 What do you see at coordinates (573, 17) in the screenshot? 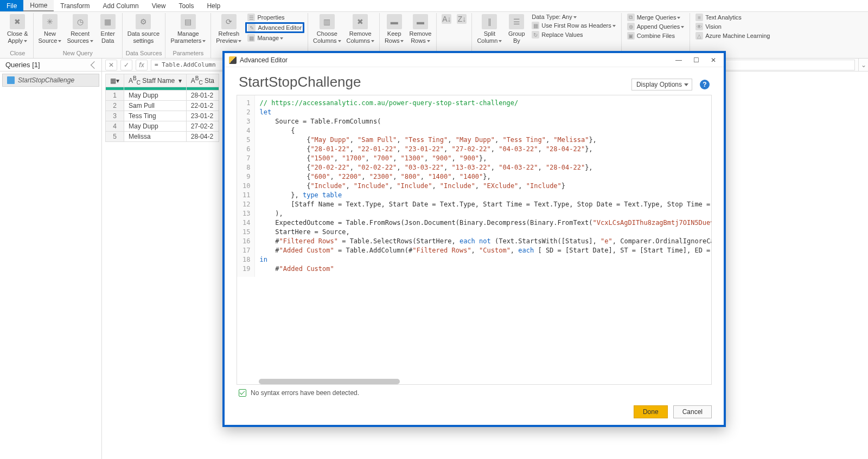
I see `data-type-button: Data Type: Any` at bounding box center [573, 17].